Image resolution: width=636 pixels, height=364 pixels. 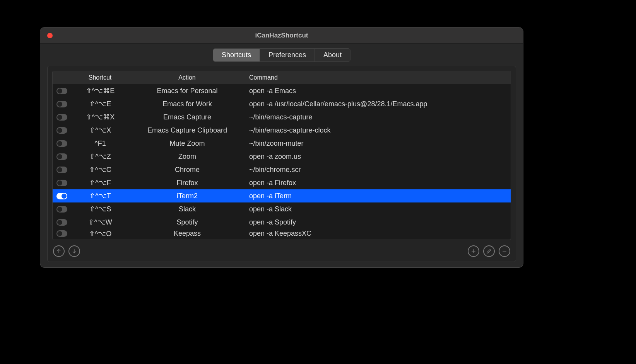 What do you see at coordinates (504, 251) in the screenshot?
I see `remove-button` at bounding box center [504, 251].